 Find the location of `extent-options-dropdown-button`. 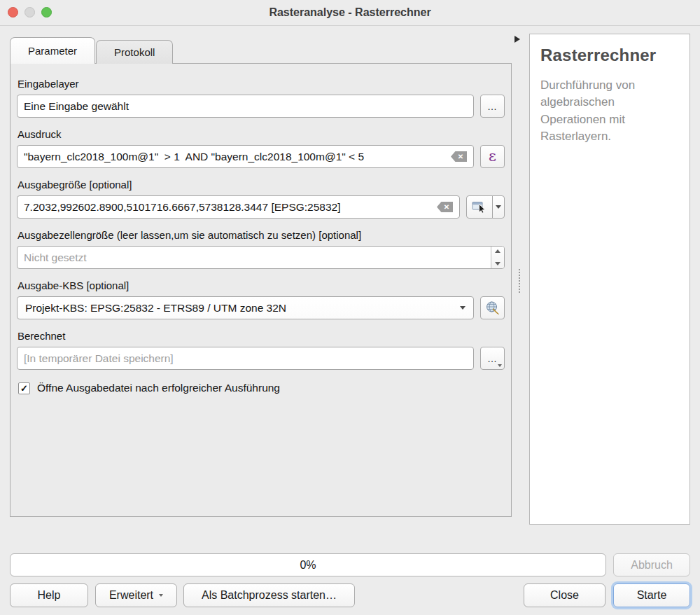

extent-options-dropdown-button is located at coordinates (498, 207).